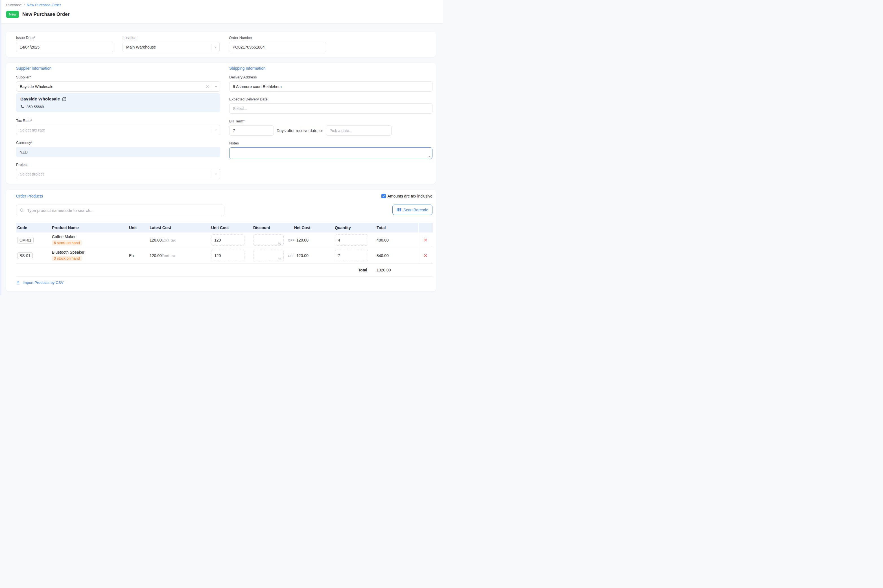 This screenshot has height=588, width=883. I want to click on order-number-input, so click(278, 47).